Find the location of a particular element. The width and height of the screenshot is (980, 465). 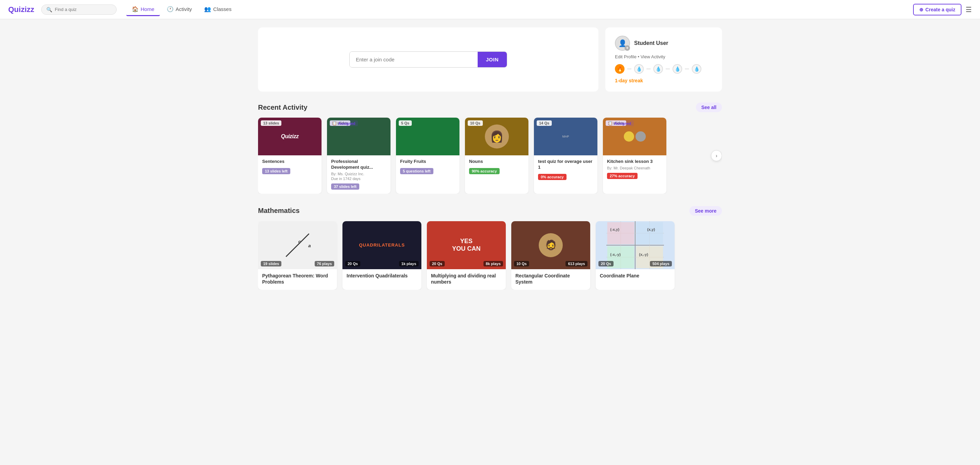

avatar: 👤 + is located at coordinates (622, 43).